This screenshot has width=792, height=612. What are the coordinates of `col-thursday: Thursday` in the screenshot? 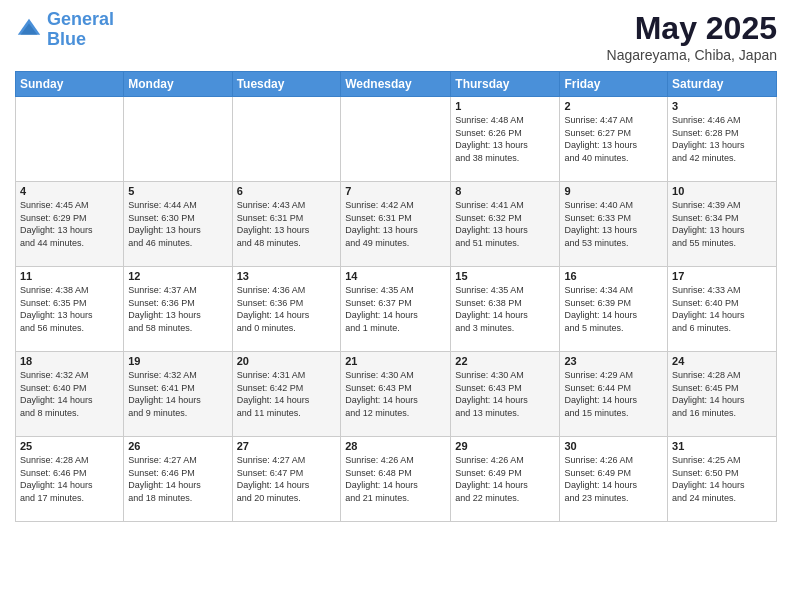 It's located at (506, 84).